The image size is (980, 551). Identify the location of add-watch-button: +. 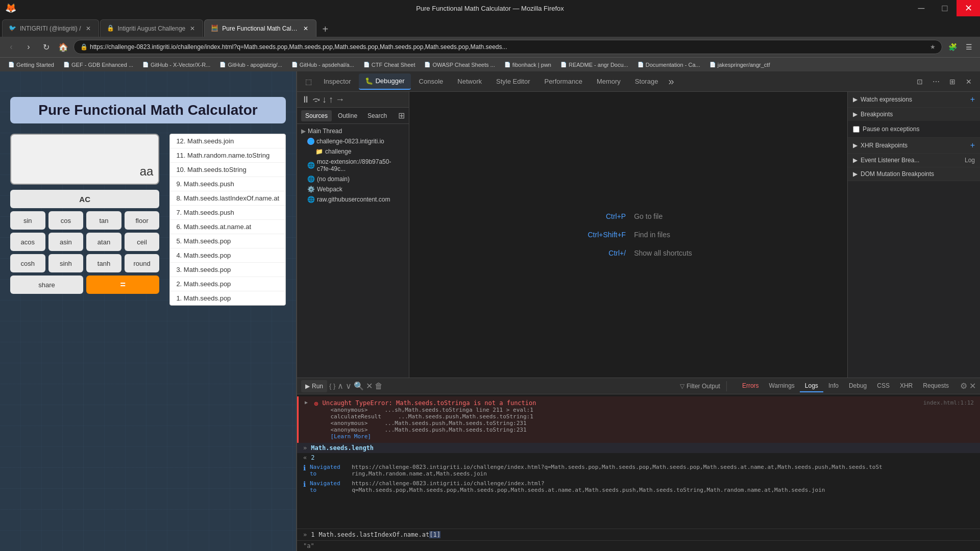
(973, 99).